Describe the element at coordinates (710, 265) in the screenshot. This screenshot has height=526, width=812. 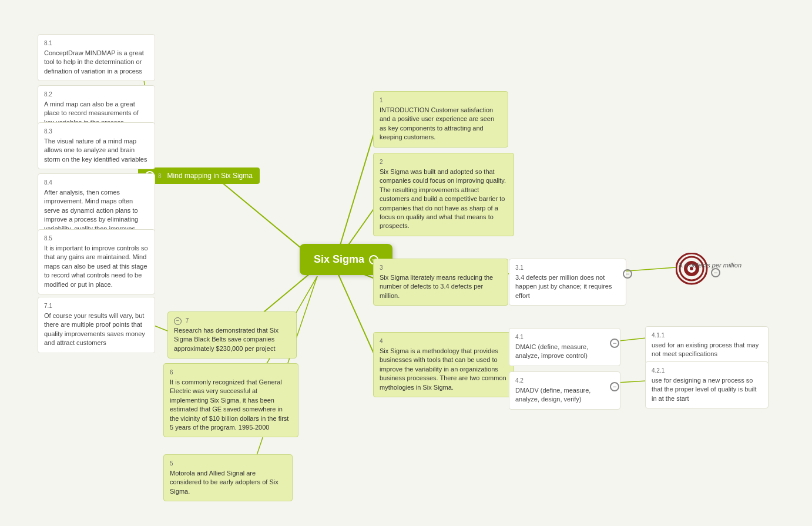
I see `italic-label: 3.4 defects per million` at that location.